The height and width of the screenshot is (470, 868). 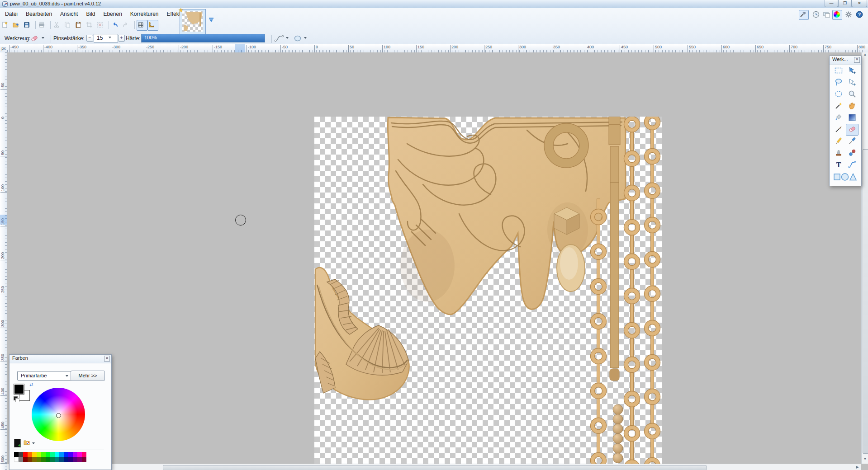 What do you see at coordinates (435, 467) in the screenshot?
I see `horizontal-scroll-thumb` at bounding box center [435, 467].